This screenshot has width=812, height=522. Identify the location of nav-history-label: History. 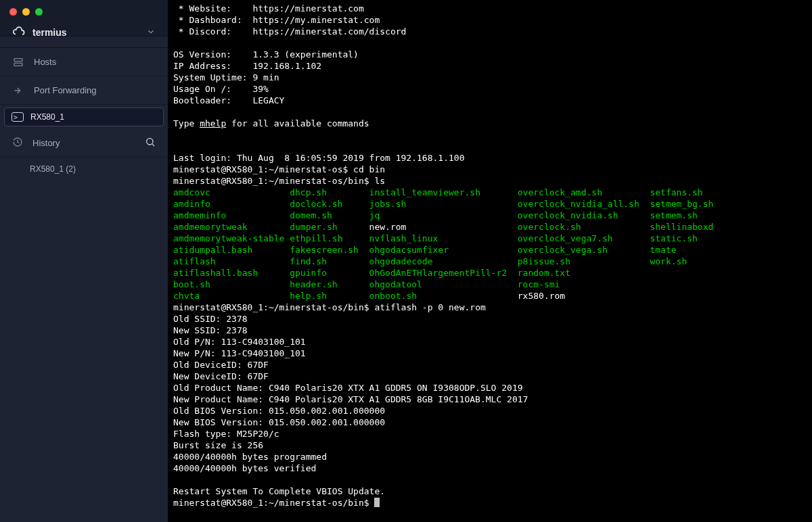
(84, 143).